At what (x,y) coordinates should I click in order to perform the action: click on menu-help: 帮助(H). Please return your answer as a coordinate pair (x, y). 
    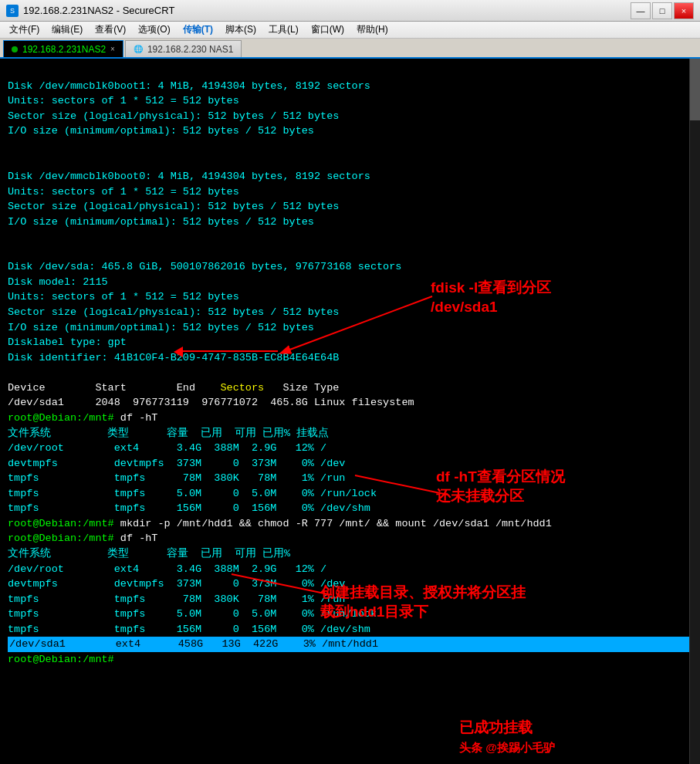
    Looking at the image, I should click on (372, 29).